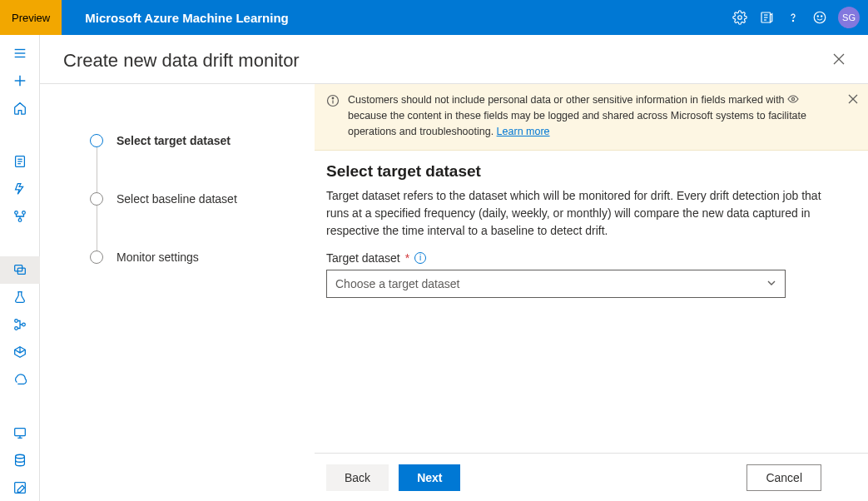  Describe the element at coordinates (20, 268) in the screenshot. I see `side-nav` at that location.